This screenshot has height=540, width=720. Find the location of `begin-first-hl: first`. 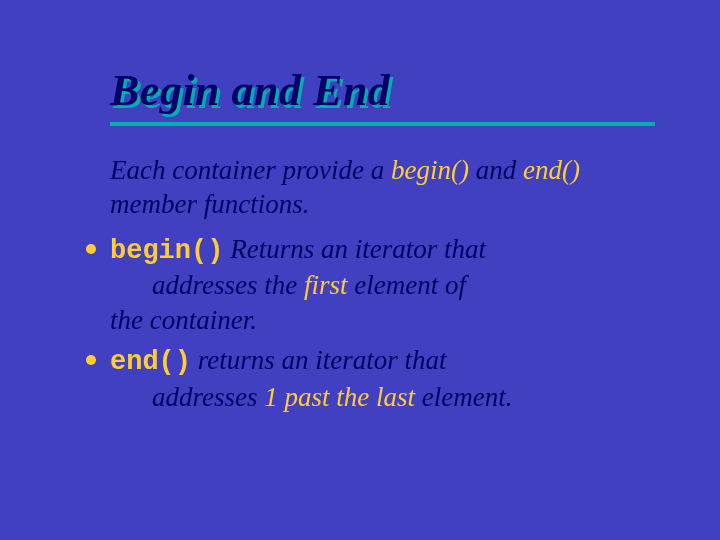

begin-first-hl: first is located at coordinates (326, 285).